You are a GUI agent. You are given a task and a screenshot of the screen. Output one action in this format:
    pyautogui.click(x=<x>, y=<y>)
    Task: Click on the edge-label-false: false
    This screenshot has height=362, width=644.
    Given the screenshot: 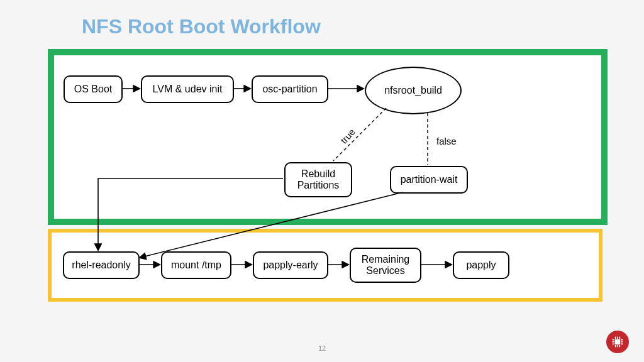 What is the action you would take?
    pyautogui.click(x=447, y=141)
    